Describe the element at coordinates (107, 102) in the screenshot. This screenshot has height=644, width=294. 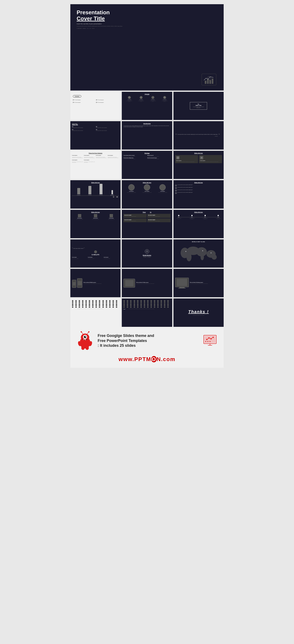
I see `contents-item-4: # 04. Lorem ipsum` at that location.